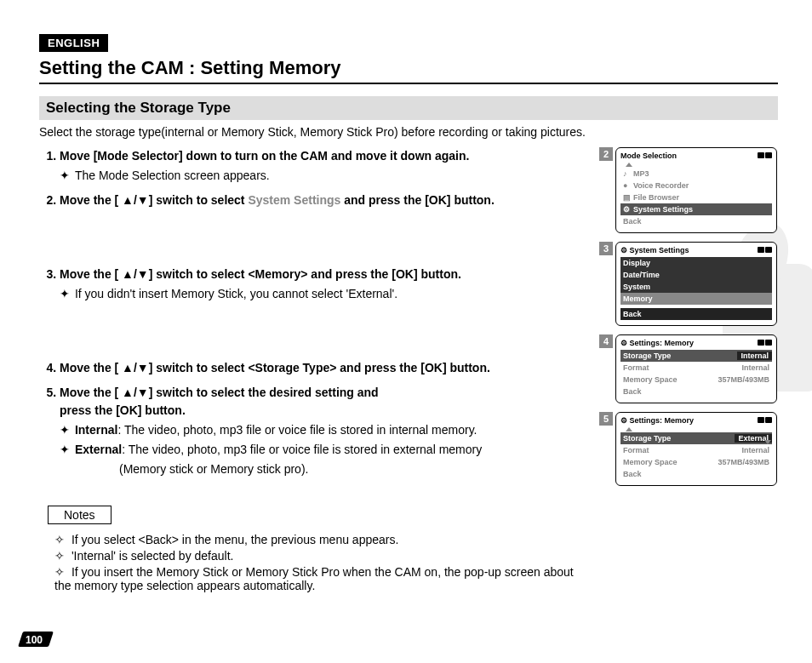 The width and height of the screenshot is (812, 663). Describe the element at coordinates (323, 431) in the screenshot. I see `step-5-internal: Internal: The video, photo, mp3 file or …` at that location.